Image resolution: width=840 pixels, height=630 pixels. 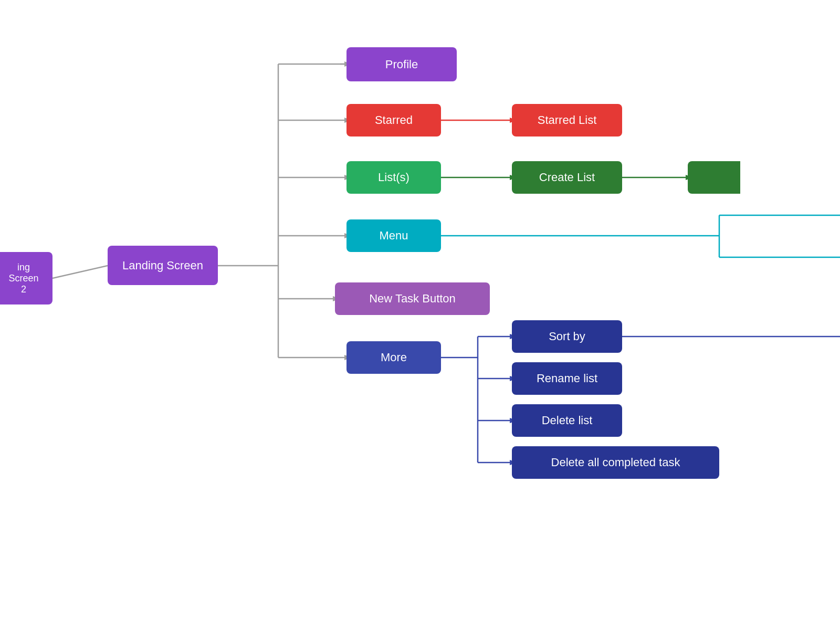 I want to click on starred-list-node: Starred List, so click(x=567, y=120).